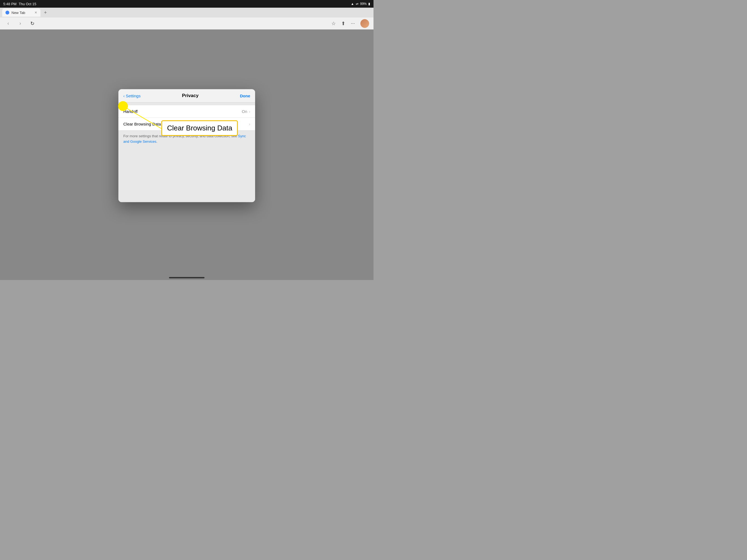 Image resolution: width=747 pixels, height=560 pixels. What do you see at coordinates (133, 96) in the screenshot?
I see `back-label: Settings` at bounding box center [133, 96].